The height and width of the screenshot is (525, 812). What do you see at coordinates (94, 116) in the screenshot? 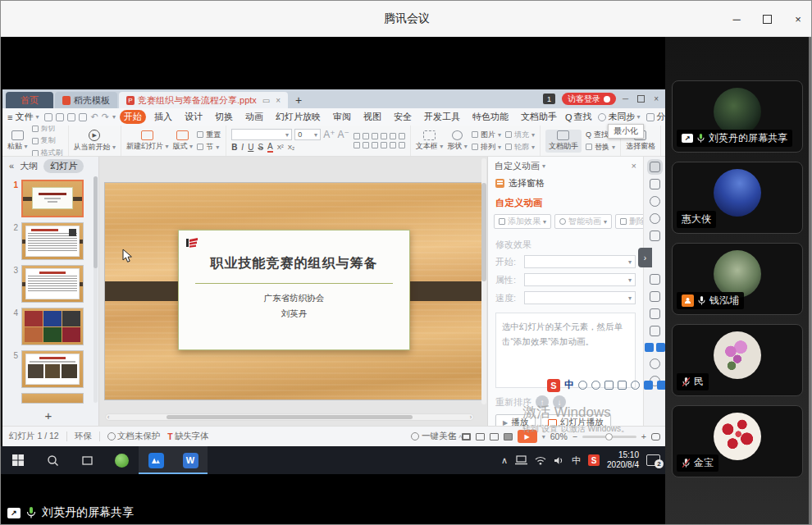
I see `undo-icon: ↶` at bounding box center [94, 116].